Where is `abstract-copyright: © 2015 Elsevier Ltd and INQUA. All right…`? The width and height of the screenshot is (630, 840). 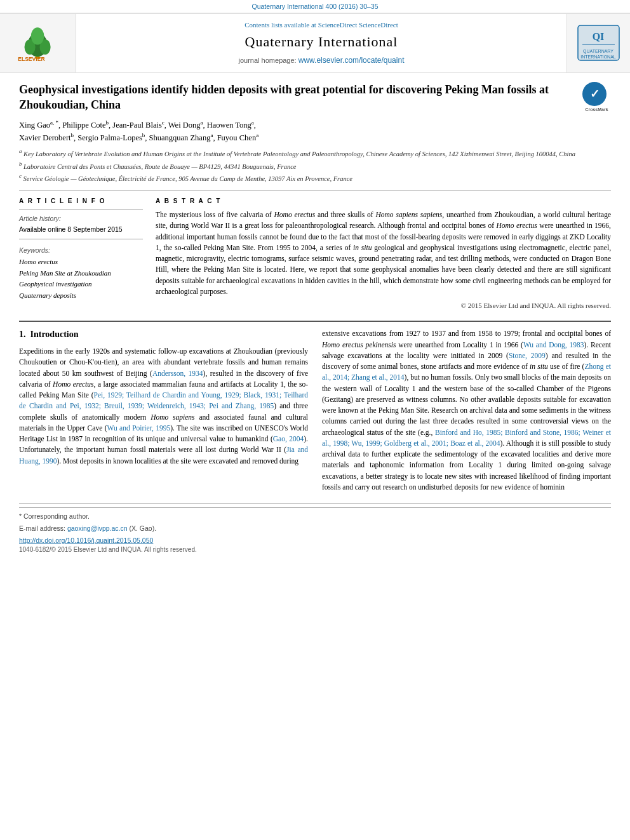 abstract-copyright: © 2015 Elsevier Ltd and INQUA. All right… is located at coordinates (384, 306).